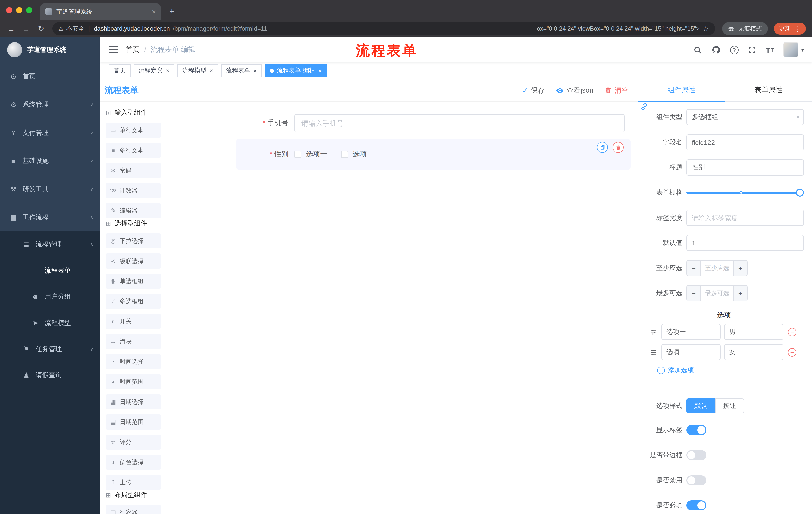  What do you see at coordinates (745, 142) in the screenshot?
I see `field-name-input` at bounding box center [745, 142].